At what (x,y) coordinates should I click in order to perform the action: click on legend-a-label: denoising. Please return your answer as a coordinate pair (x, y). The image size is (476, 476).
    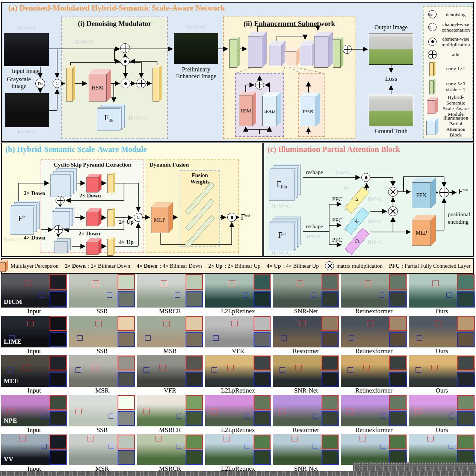
    Looking at the image, I should click on (456, 14).